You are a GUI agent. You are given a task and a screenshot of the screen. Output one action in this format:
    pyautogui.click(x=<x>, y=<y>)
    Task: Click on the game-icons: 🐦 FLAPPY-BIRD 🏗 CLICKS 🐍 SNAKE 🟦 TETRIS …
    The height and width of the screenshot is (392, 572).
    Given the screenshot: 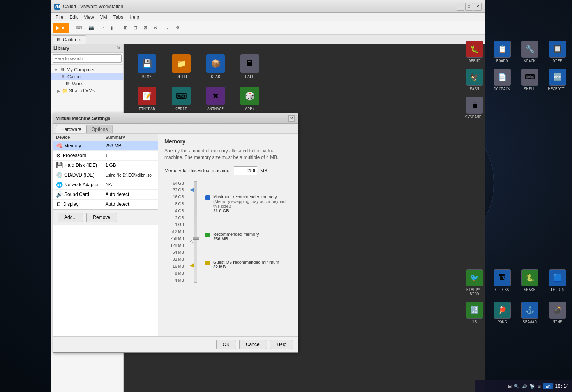 What is the action you would take?
    pyautogui.click(x=516, y=295)
    